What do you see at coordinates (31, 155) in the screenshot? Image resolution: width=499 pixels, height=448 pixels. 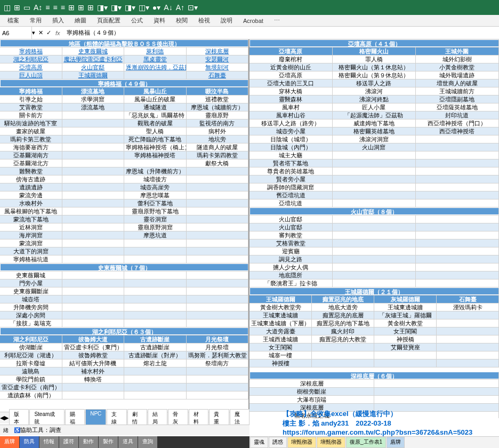 I see `table-cell: 亞基爾湖南方` at bounding box center [31, 155].